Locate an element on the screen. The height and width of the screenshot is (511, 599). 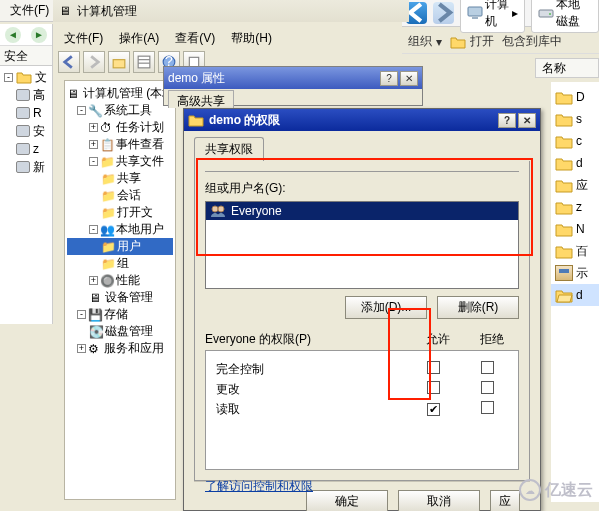
sec-forward-icon: ► is located at coordinates (39, 35).